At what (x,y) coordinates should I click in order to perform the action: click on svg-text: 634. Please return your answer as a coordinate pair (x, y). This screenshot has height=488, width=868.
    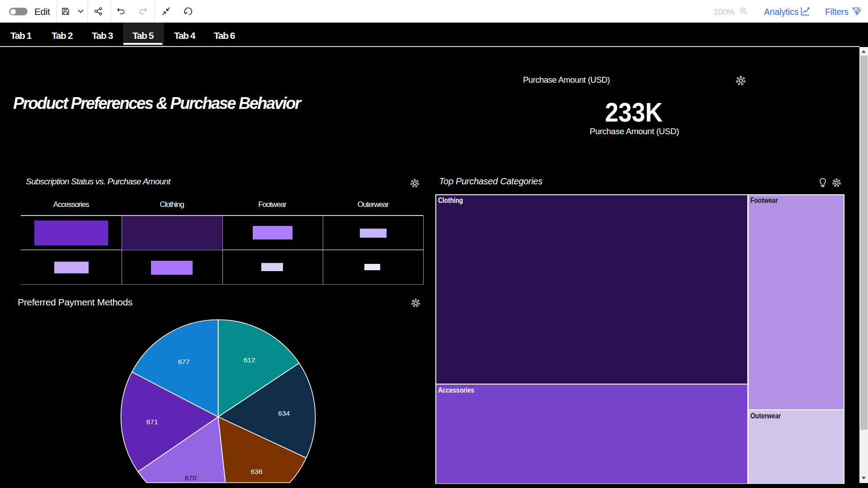
    Looking at the image, I should click on (284, 413).